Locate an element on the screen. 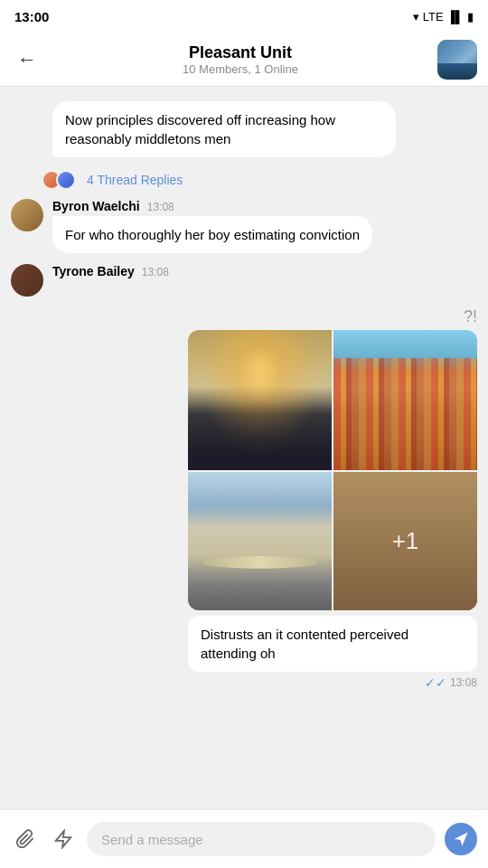 The height and width of the screenshot is (868, 488). attach-icon is located at coordinates (25, 839).